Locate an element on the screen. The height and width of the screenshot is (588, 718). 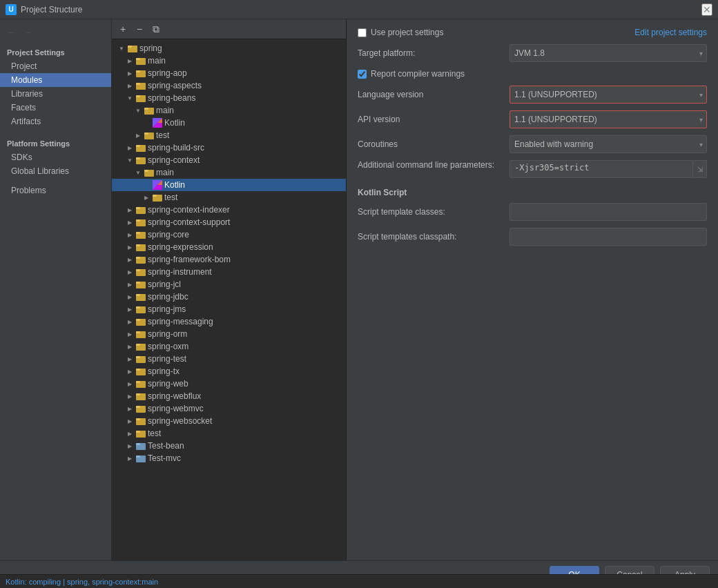
tree-label: spring-webflux is located at coordinates (174, 396).